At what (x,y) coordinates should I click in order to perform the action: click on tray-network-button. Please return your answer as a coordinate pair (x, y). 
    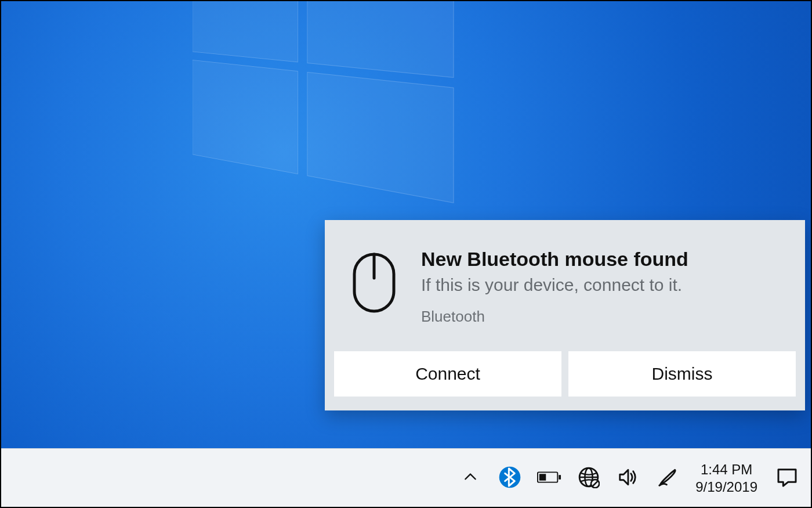
    Looking at the image, I should click on (589, 478).